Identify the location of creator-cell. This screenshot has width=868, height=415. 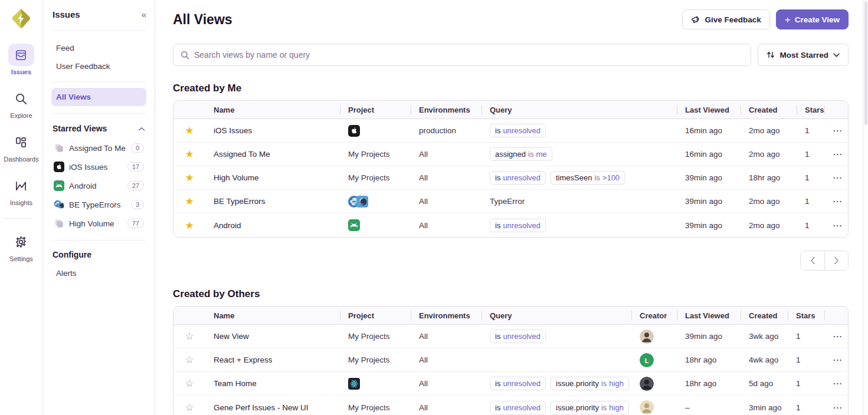
(654, 337).